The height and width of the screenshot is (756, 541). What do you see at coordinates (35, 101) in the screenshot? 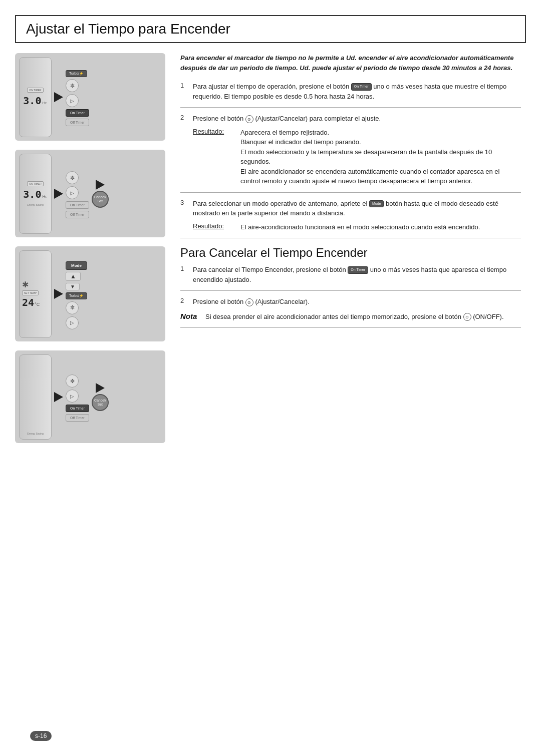
I see `remote-display: 3.0 Hr.` at bounding box center [35, 101].